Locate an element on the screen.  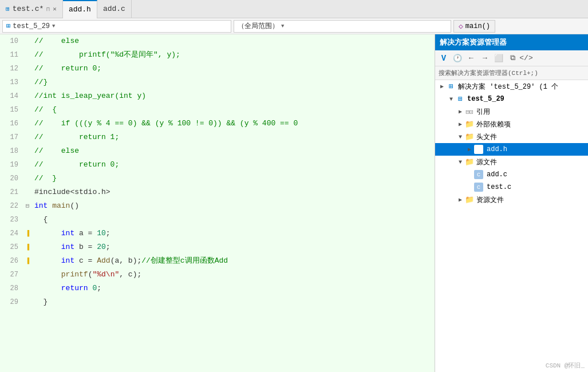
line-content-23: { is located at coordinates (234, 220).